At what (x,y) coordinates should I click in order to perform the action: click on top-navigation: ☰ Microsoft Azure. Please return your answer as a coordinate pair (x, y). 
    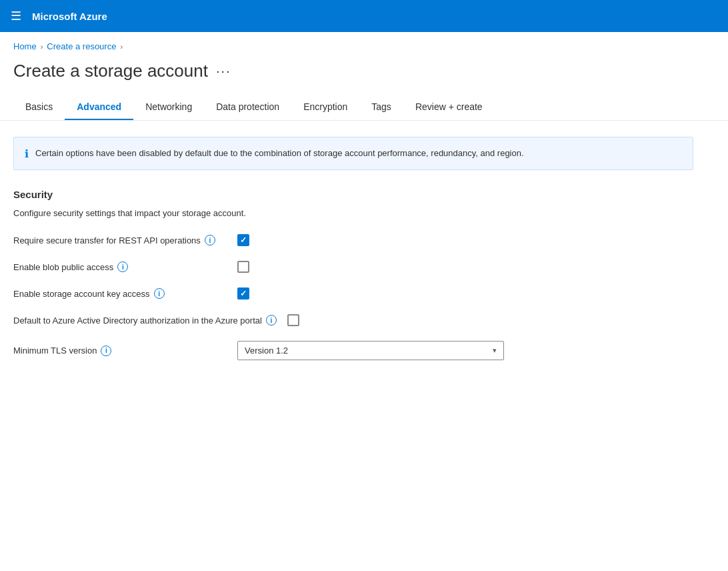
    Looking at the image, I should click on (364, 16).